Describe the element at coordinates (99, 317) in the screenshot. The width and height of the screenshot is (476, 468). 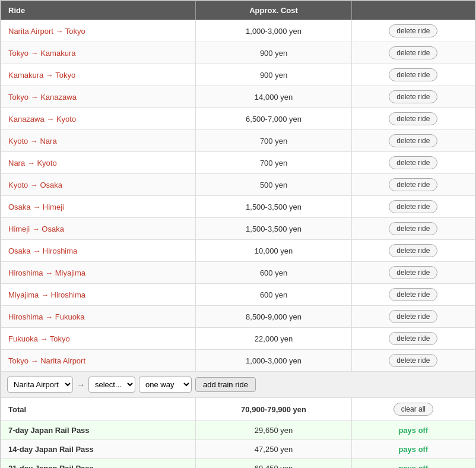
I see `ride-name-cell: Hiroshima → Fukuoka` at that location.